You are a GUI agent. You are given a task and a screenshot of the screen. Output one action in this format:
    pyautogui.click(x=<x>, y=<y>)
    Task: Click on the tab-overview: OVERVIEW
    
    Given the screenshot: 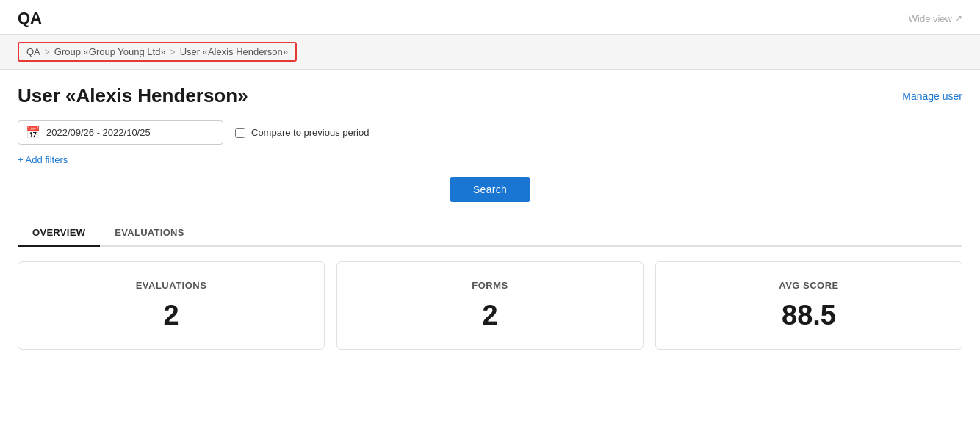 What is the action you would take?
    pyautogui.click(x=59, y=234)
    